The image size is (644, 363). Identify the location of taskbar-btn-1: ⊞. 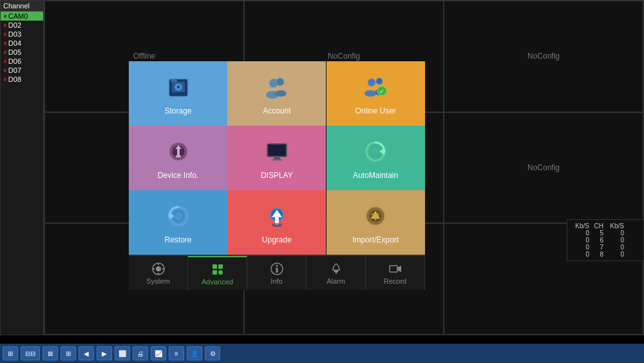
(10, 353).